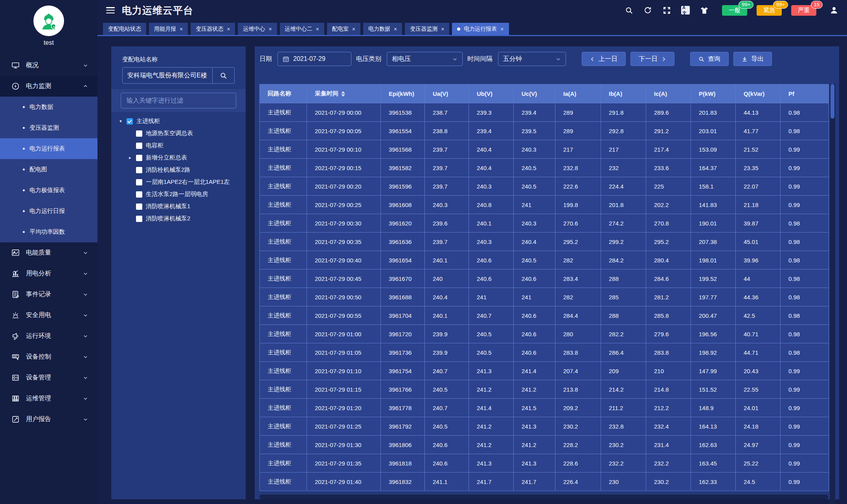 This screenshot has width=847, height=504. I want to click on station-input, so click(167, 75).